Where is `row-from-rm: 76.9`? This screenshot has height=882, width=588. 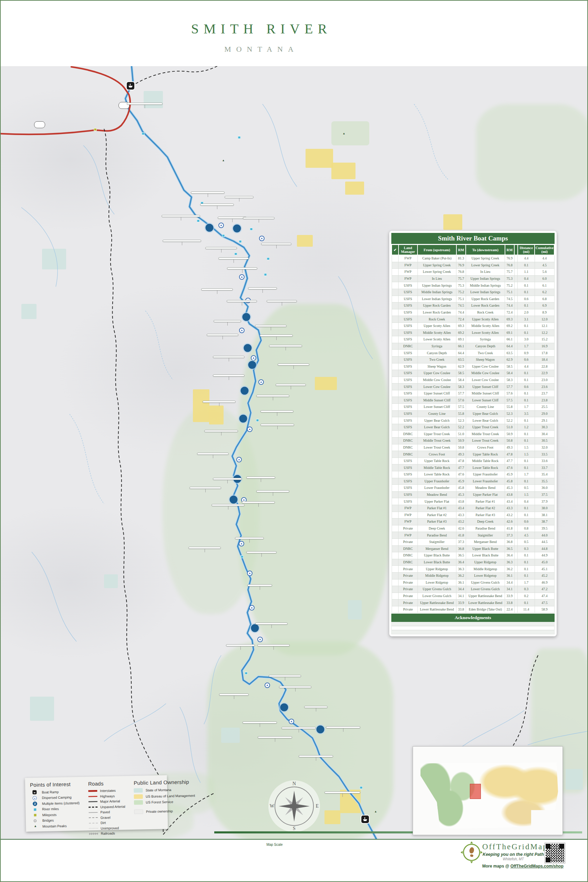 row-from-rm: 76.9 is located at coordinates (461, 266).